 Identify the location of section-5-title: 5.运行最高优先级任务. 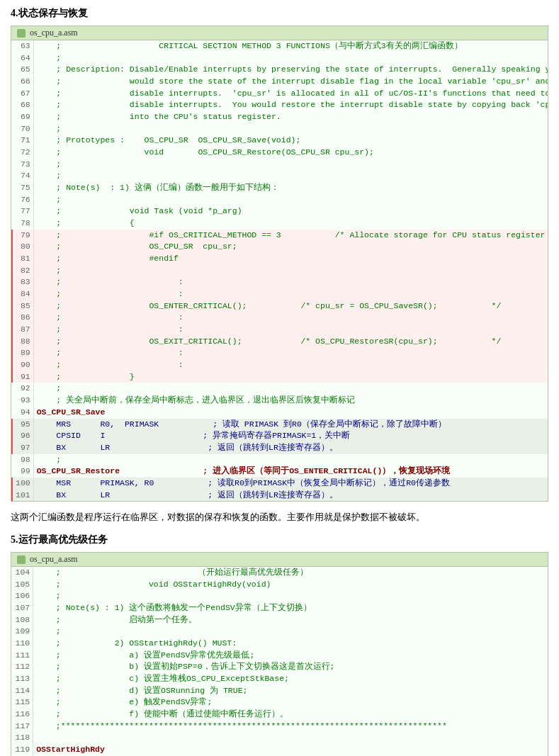
(279, 540).